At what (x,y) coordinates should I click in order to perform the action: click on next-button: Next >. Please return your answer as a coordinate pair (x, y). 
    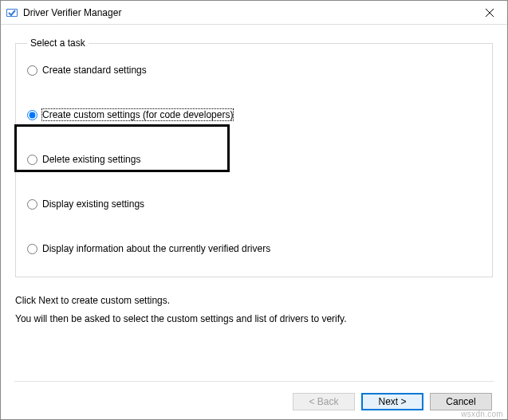
    Looking at the image, I should click on (392, 402).